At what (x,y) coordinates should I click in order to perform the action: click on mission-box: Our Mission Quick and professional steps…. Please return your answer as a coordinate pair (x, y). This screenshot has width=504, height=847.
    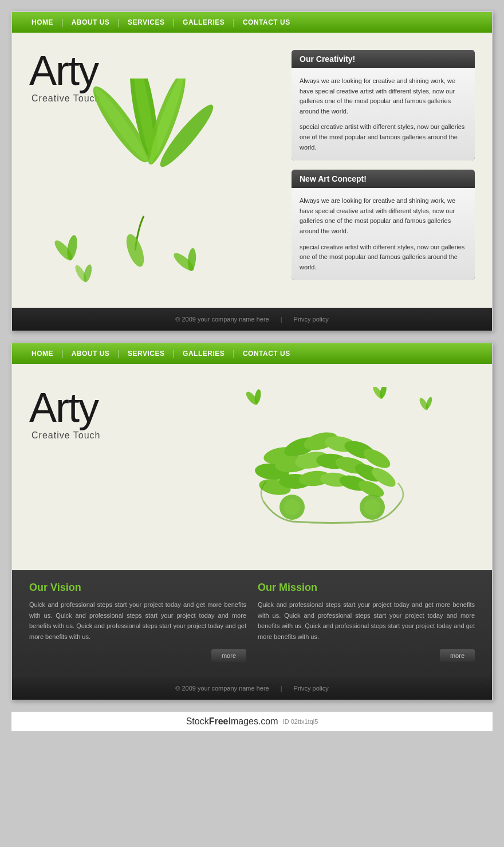
    Looking at the image, I should click on (367, 622).